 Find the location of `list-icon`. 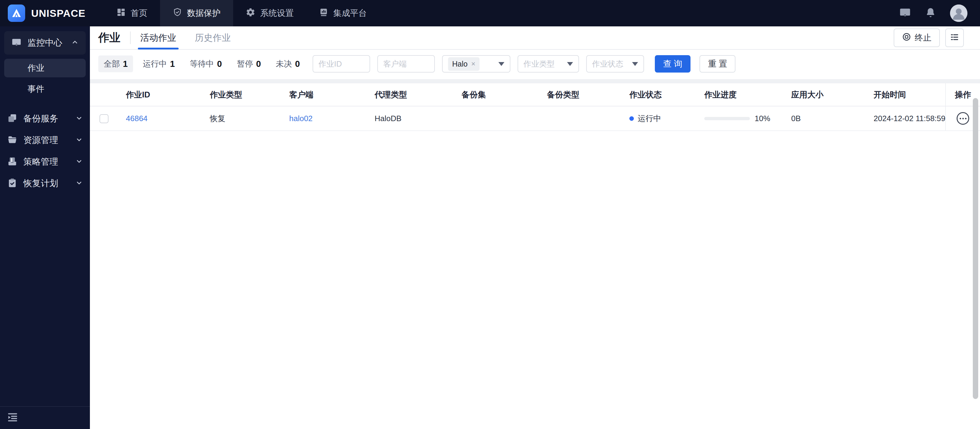

list-icon is located at coordinates (955, 38).